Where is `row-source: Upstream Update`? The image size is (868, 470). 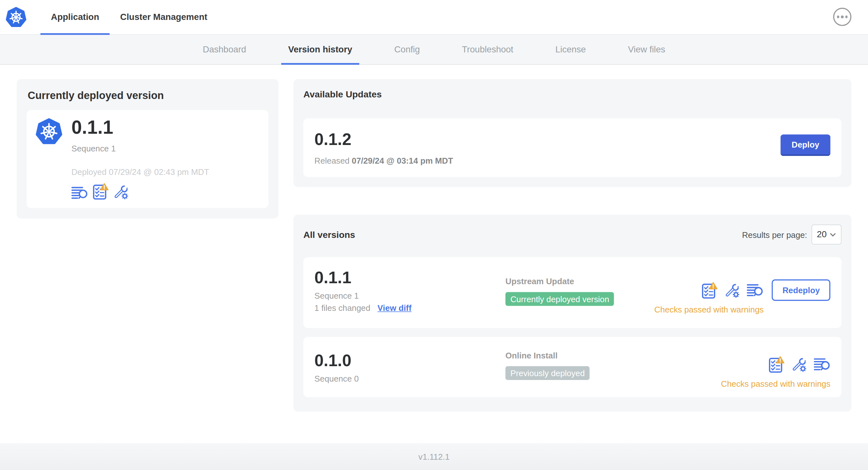
row-source: Upstream Update is located at coordinates (580, 281).